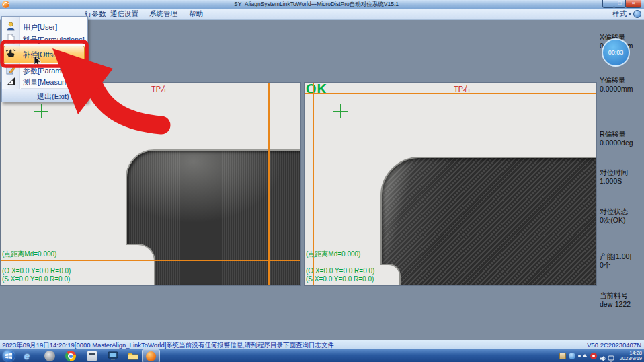 The height and width of the screenshot is (362, 644). I want to click on offset-hand-icon, so click(11, 54).